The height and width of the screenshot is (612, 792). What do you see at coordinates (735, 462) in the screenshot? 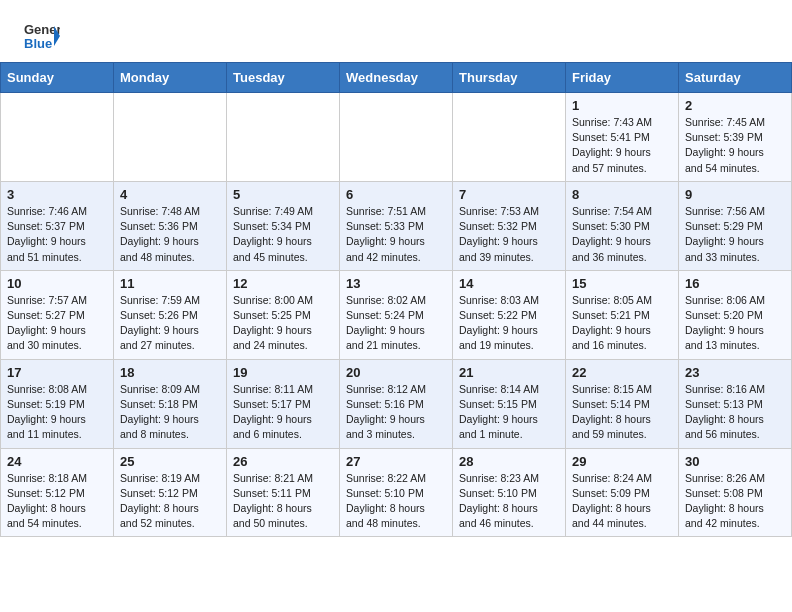
I see `day-number: 30` at bounding box center [735, 462].